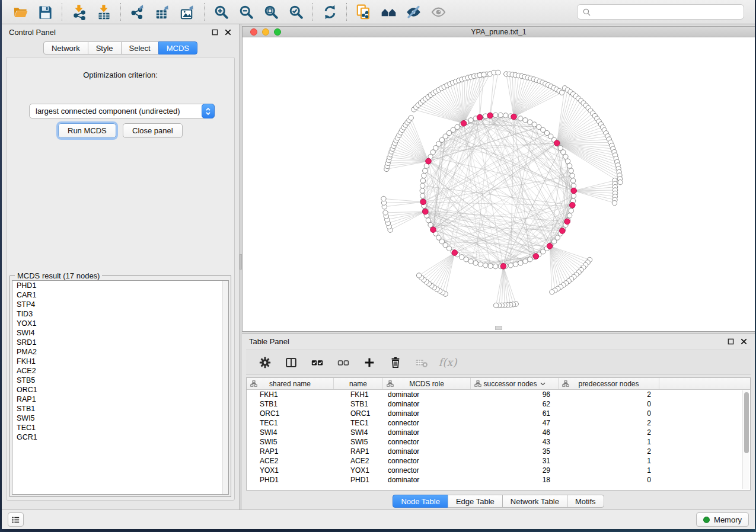  I want to click on mcds-result-list: PHD1CAR1STP4TID3YOX1SWI4SRD1PMA2FKH1ACE2…, so click(120, 387).